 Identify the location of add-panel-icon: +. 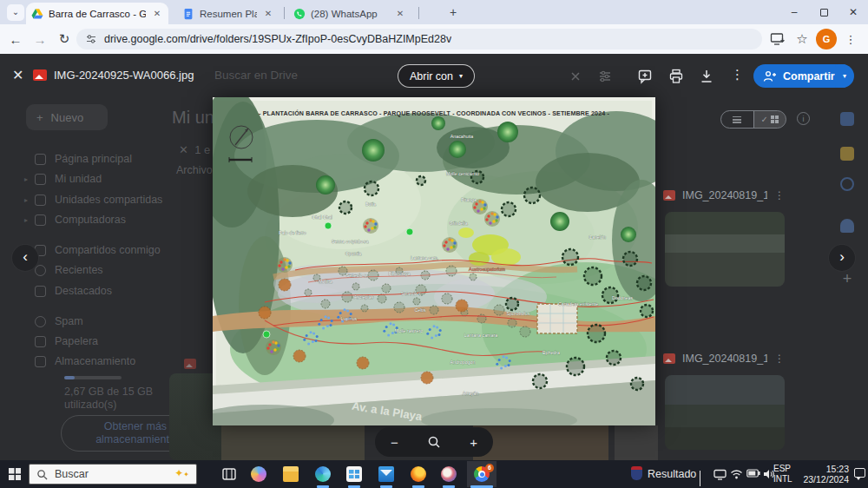
(847, 280).